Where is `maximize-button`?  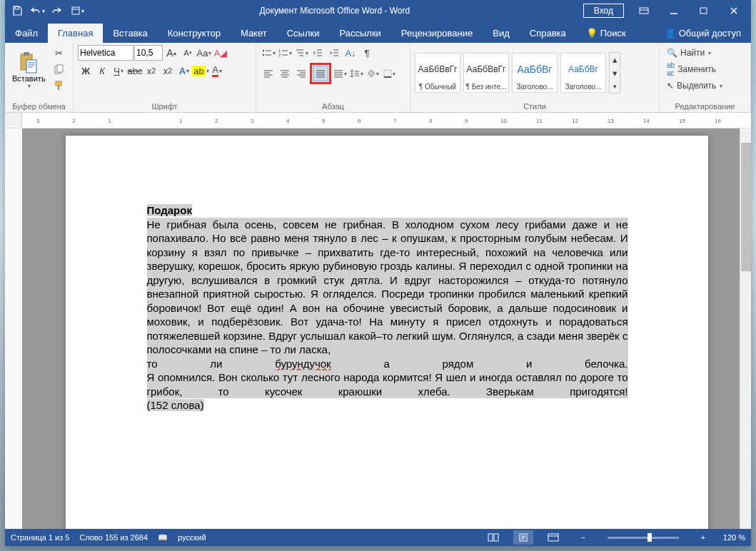
maximize-button is located at coordinates (704, 11).